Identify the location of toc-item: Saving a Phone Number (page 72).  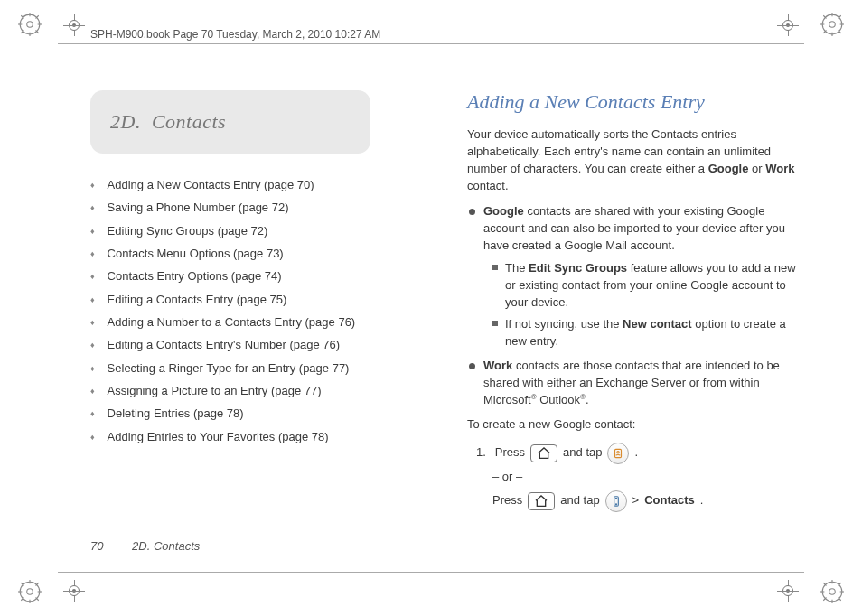
(260, 208).